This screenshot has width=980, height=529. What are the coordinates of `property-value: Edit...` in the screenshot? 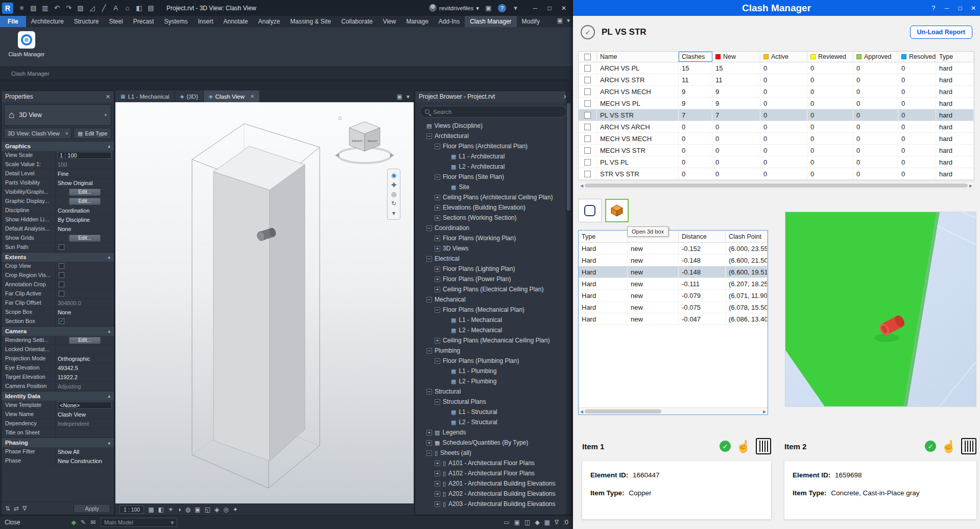 It's located at (85, 192).